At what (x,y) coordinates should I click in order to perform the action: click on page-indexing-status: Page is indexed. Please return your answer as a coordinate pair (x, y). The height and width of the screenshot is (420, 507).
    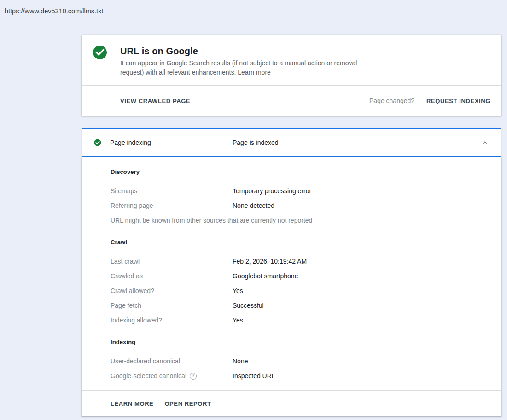
    Looking at the image, I should click on (356, 143).